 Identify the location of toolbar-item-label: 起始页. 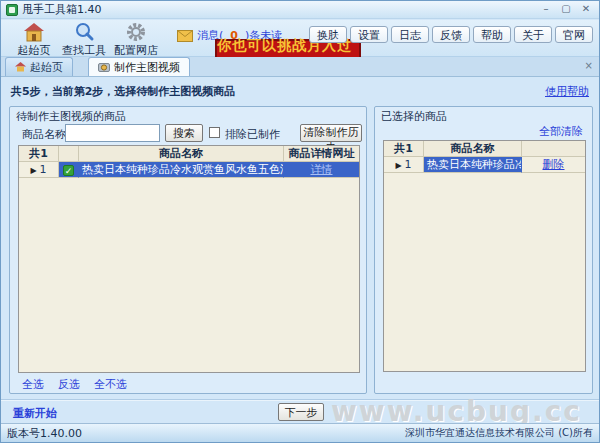
(34, 50).